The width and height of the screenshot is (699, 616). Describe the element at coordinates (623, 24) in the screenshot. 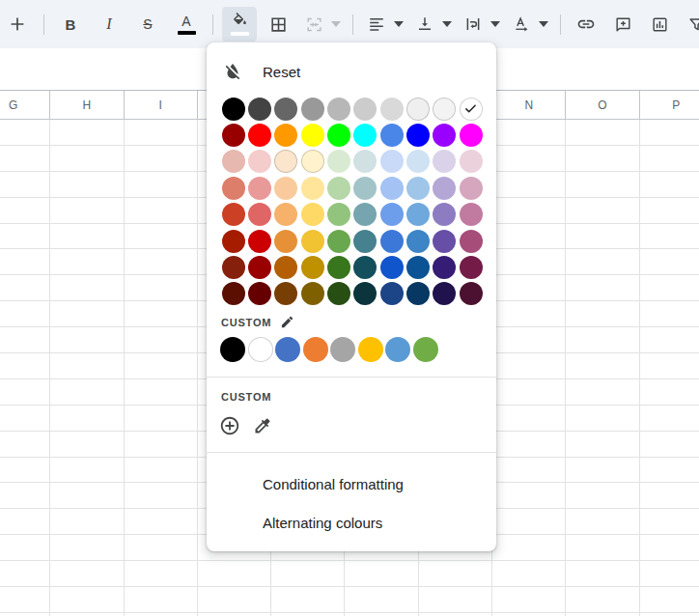

I see `insert-comment-button` at that location.